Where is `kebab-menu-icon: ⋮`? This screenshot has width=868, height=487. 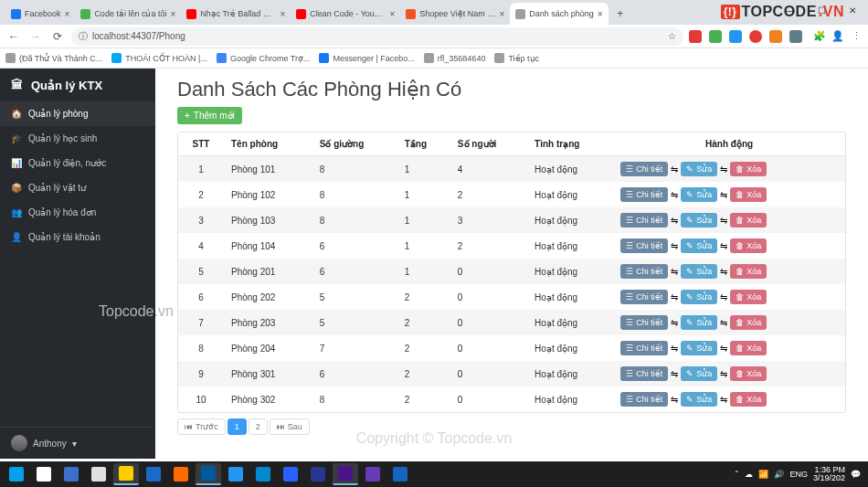
kebab-menu-icon: ⋮ is located at coordinates (856, 37).